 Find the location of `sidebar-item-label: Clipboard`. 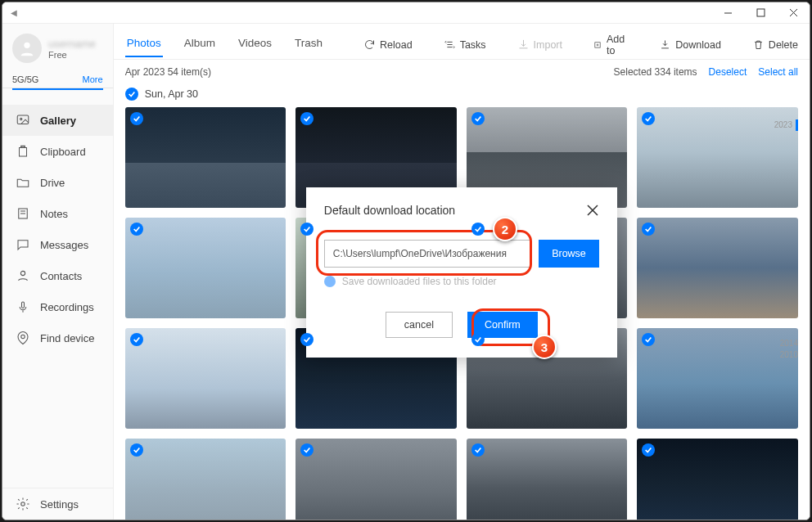

sidebar-item-label: Clipboard is located at coordinates (63, 152).